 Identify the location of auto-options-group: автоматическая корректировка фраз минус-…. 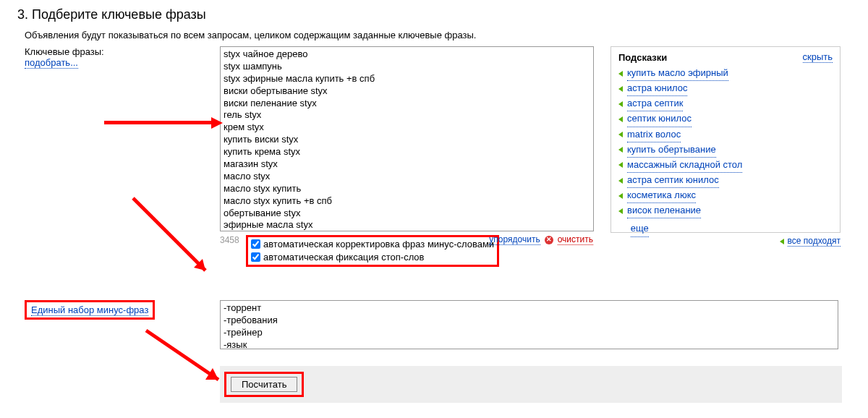
(373, 251).